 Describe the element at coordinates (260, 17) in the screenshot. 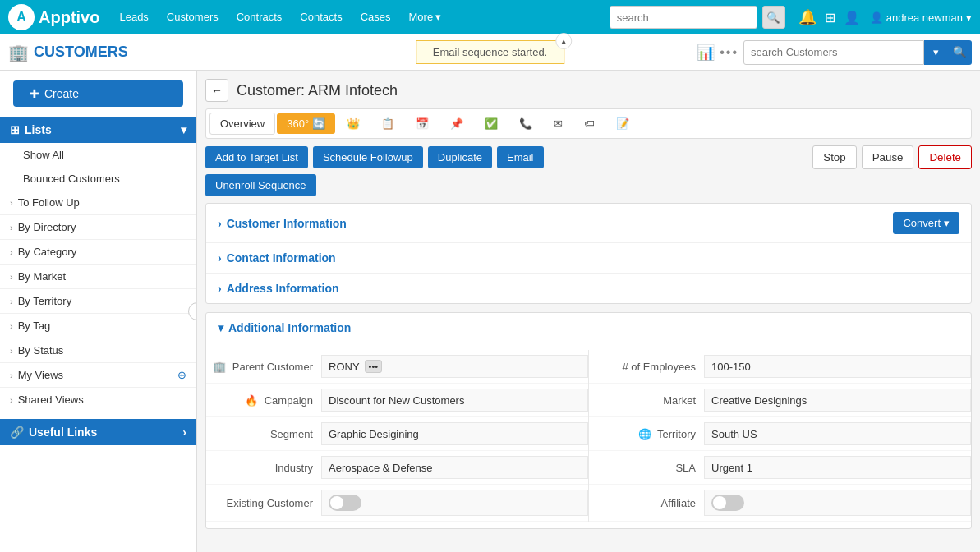

I see `nav-contracts: Contracts` at that location.